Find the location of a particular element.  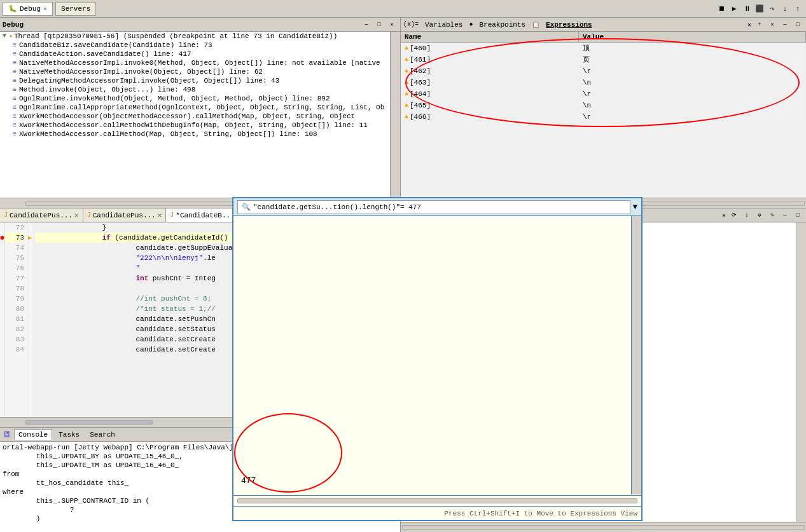

stack-frame-icon-7: ≡ is located at coordinates (15, 108).